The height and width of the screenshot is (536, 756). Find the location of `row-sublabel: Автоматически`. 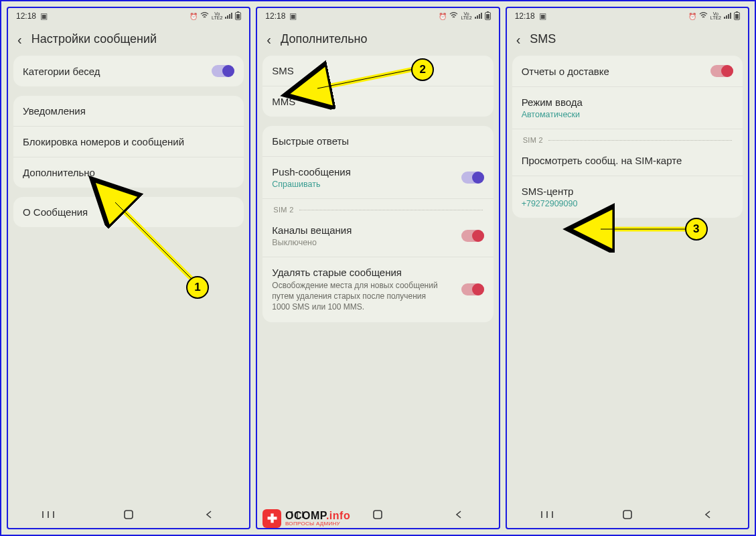

row-sublabel: Автоматически is located at coordinates (552, 115).